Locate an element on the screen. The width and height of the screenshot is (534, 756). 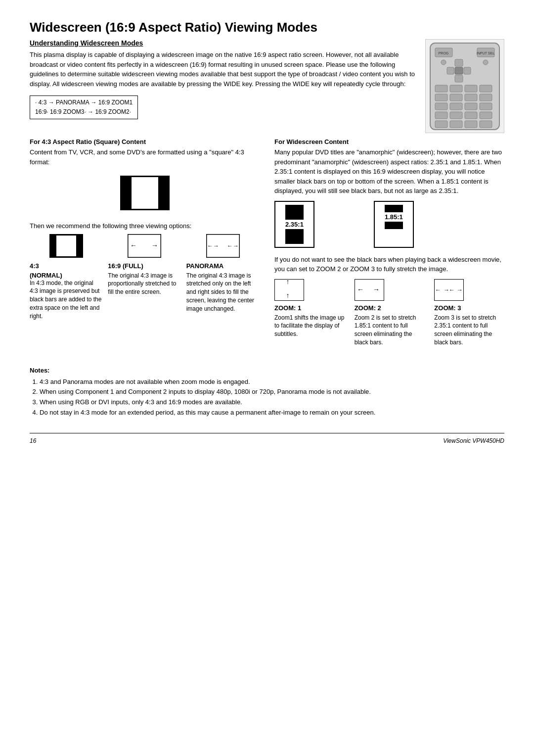
option-43-desc: In 4:3 mode, the original 4:3 image is p… is located at coordinates (66, 300).